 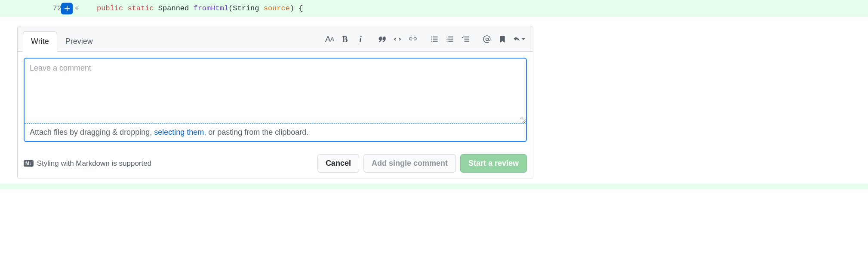 I want to click on diff-line-added: 72 + public static Spanned fromHtml(Stri…, so click(x=434, y=9).